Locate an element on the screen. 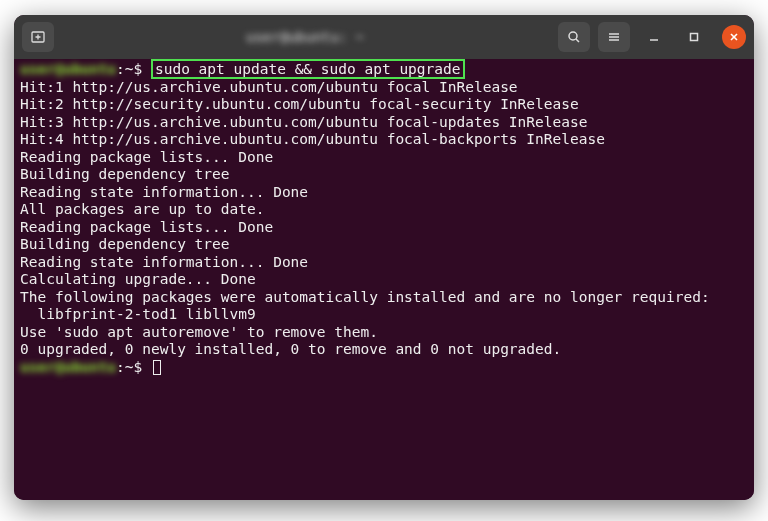 The height and width of the screenshot is (521, 768). window-title: user@ubuntu: ~ is located at coordinates (305, 37).